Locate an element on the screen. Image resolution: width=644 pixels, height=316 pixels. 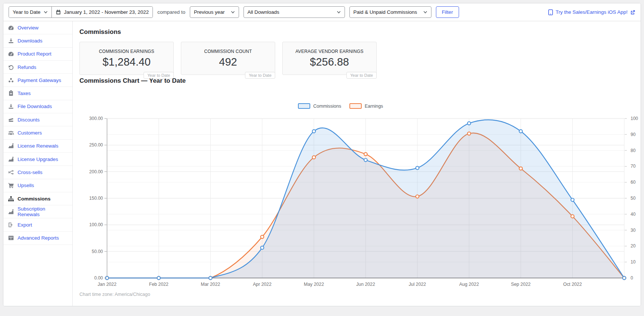
svg-text: Aug 2022 is located at coordinates (469, 284).